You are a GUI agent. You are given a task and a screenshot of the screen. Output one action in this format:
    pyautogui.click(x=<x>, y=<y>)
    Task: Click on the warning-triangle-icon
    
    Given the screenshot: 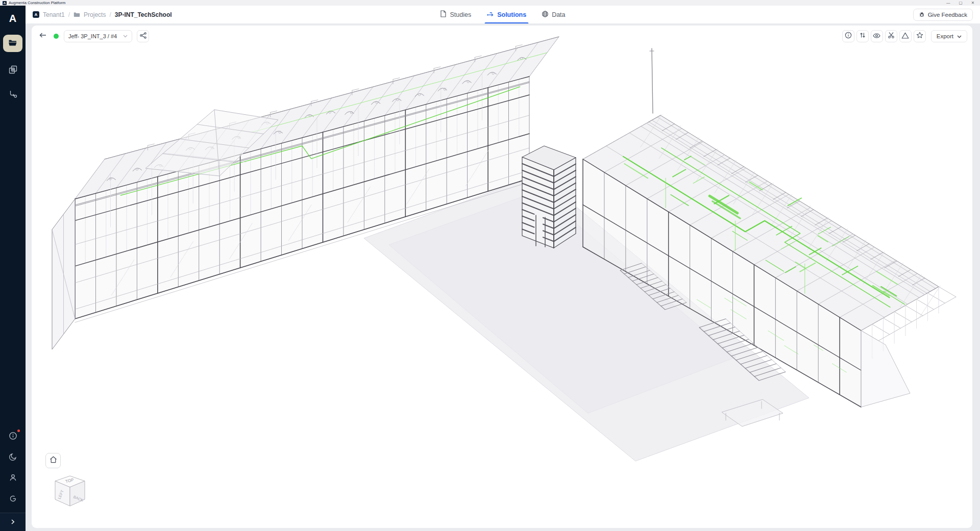 What is the action you would take?
    pyautogui.click(x=905, y=36)
    